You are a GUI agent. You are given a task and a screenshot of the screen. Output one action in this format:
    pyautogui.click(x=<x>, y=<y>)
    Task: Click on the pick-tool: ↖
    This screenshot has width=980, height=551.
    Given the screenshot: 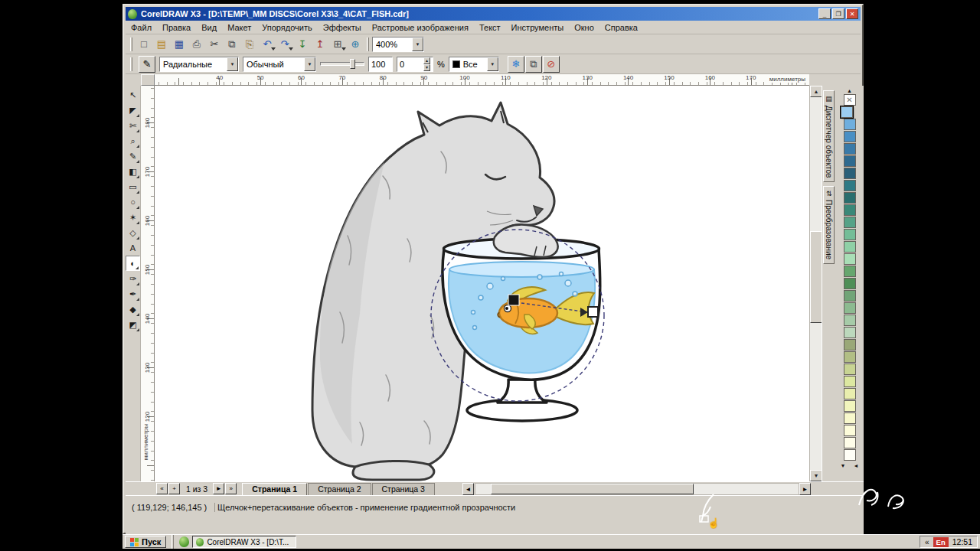 What is the action you would take?
    pyautogui.click(x=133, y=95)
    